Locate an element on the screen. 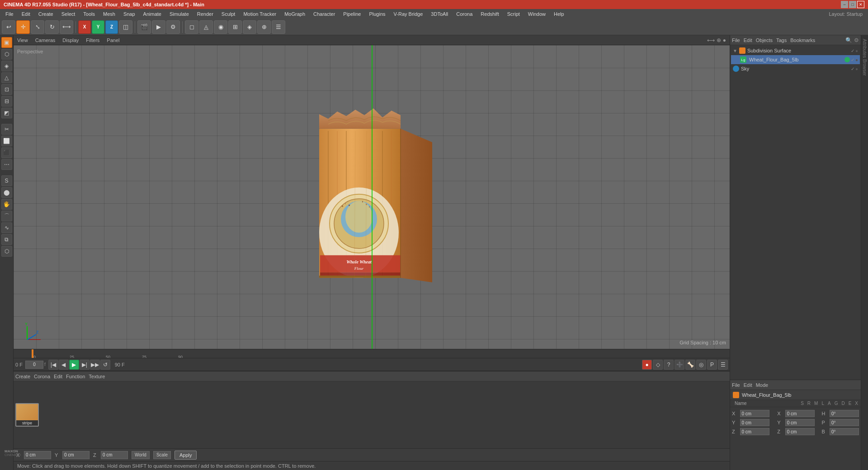 The height and width of the screenshot is (470, 868). menu-file: File is located at coordinates (9, 14).